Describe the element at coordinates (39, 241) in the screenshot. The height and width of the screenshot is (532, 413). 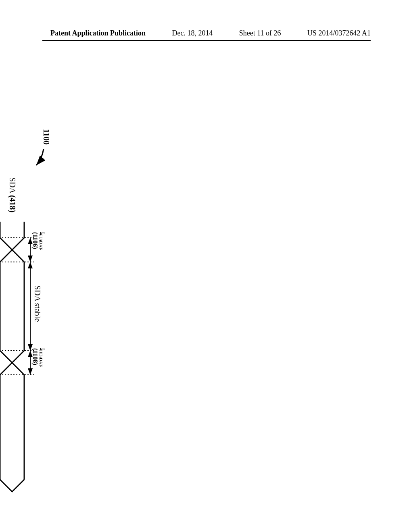
I see `t-su-dat: tSU;DAT (1106)` at that location.